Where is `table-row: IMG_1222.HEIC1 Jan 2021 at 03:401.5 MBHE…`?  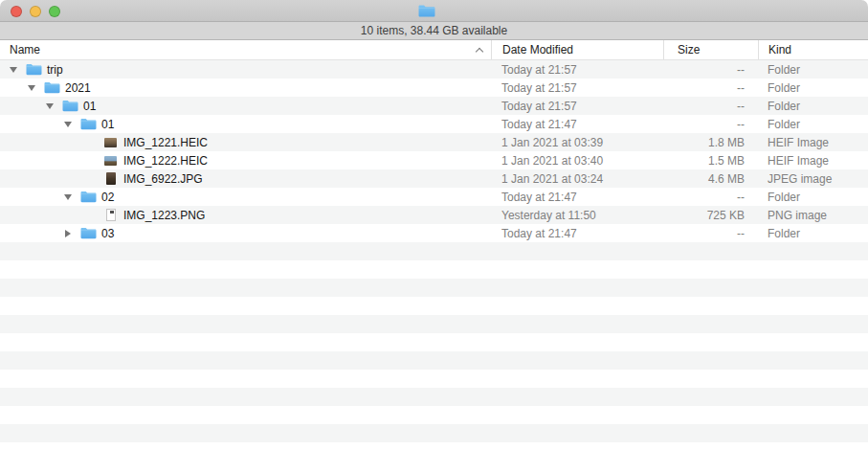 table-row: IMG_1222.HEIC1 Jan 2021 at 03:401.5 MBHE… is located at coordinates (434, 161).